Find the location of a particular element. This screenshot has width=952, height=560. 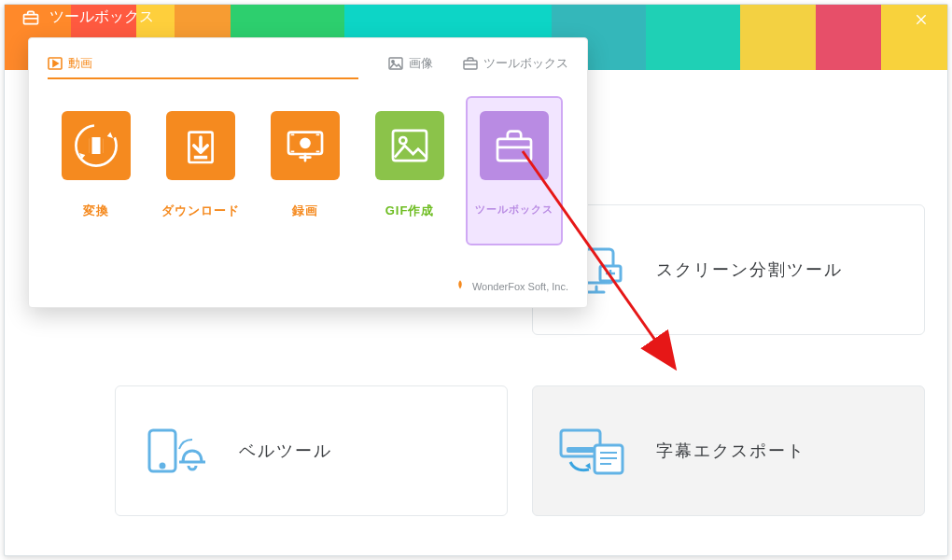

subtitle-export-icon is located at coordinates (594, 451).